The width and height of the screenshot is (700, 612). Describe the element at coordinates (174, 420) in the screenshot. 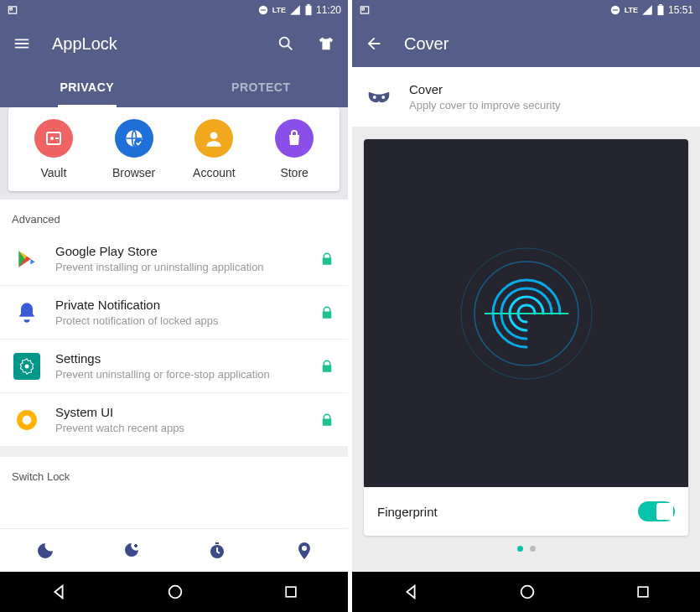

I see `row-systemui: System UI Prevent watch recent apps` at that location.